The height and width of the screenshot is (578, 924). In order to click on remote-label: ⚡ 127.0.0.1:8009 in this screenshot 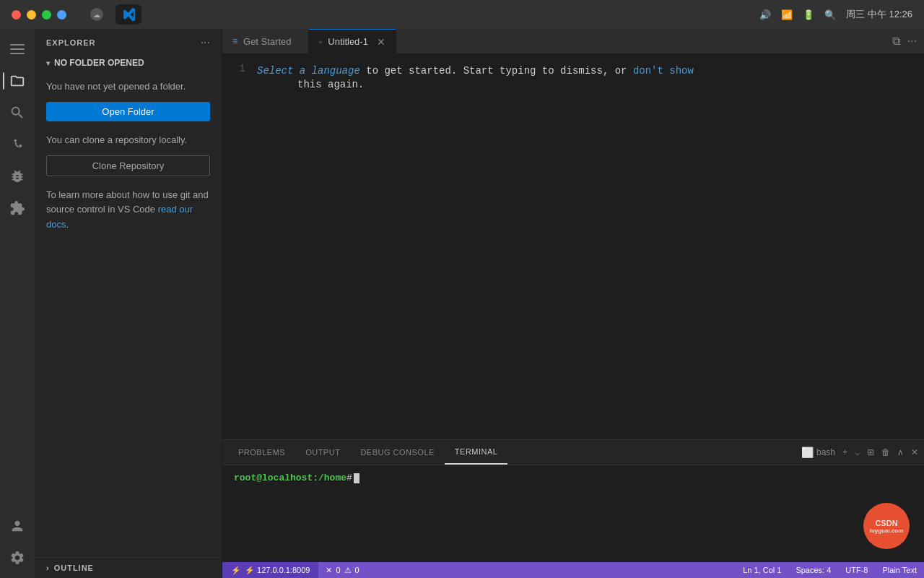, I will do `click(277, 571)`.